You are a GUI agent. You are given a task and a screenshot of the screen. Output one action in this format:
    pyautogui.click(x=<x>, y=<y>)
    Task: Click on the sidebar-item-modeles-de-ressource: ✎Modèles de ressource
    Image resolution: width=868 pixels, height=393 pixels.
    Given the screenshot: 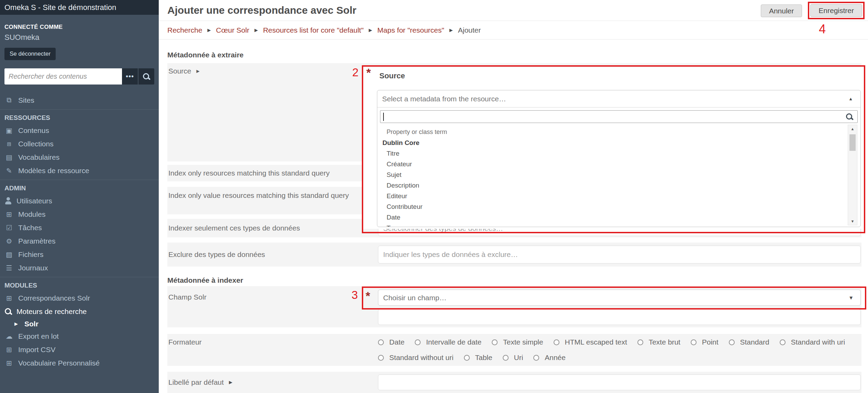 What is the action you would take?
    pyautogui.click(x=79, y=170)
    